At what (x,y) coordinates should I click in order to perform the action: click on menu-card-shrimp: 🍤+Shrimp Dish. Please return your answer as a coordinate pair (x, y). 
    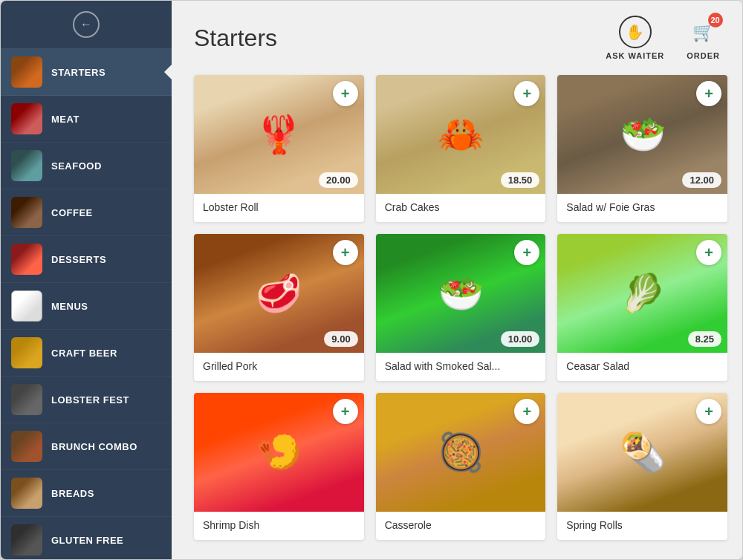
    Looking at the image, I should click on (279, 466).